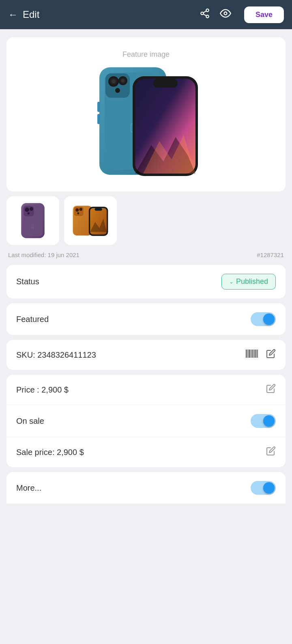  Describe the element at coordinates (32, 320) in the screenshot. I see `featured-label: Featured` at that location.